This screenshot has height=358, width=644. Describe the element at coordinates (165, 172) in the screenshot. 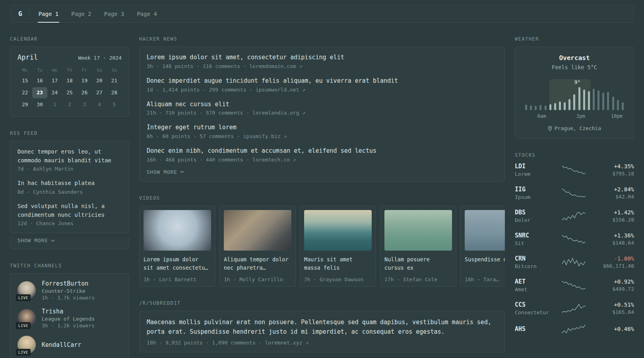

I see `hackernews-show-more-button: SHOW MORE` at that location.